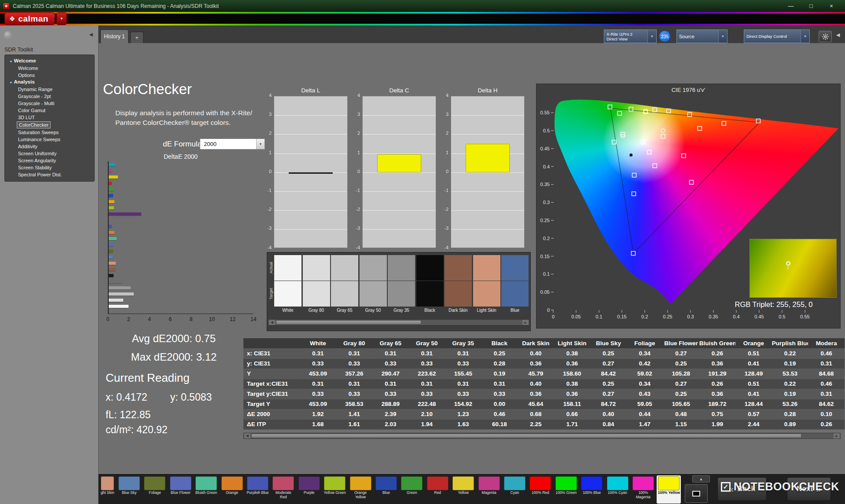 This screenshot has width=845, height=504. Describe the element at coordinates (232, 489) in the screenshot. I see `patch-button-orange: Orange` at that location.